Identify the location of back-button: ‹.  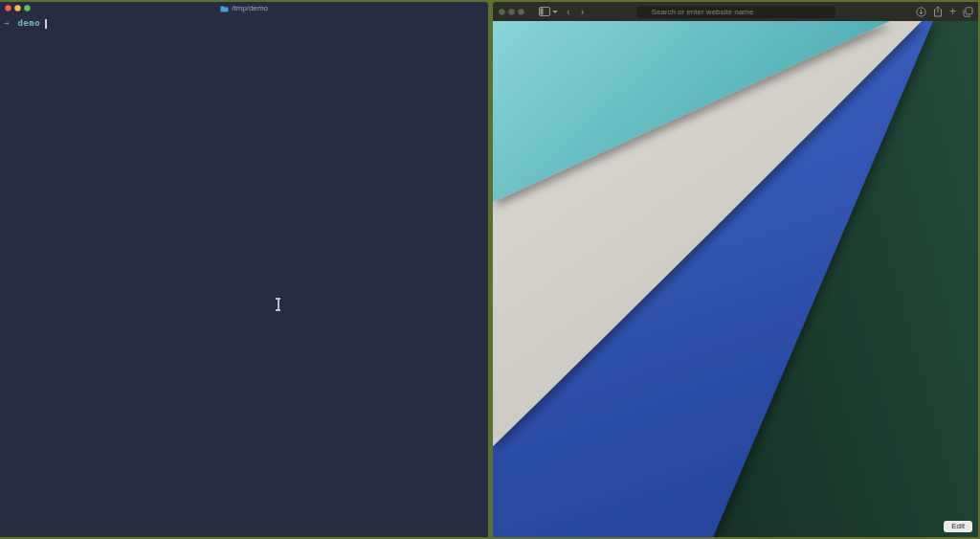
(568, 11).